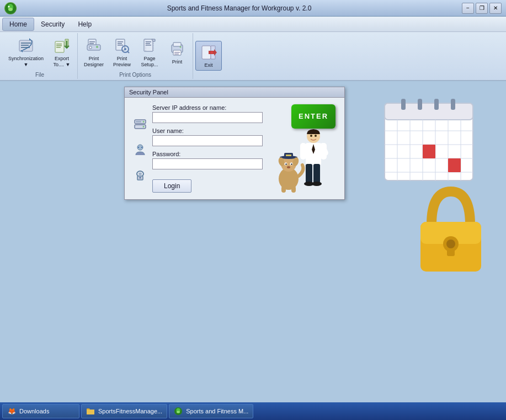 The width and height of the screenshot is (506, 420). What do you see at coordinates (209, 56) in the screenshot?
I see `exit-buttons: Exit` at bounding box center [209, 56].